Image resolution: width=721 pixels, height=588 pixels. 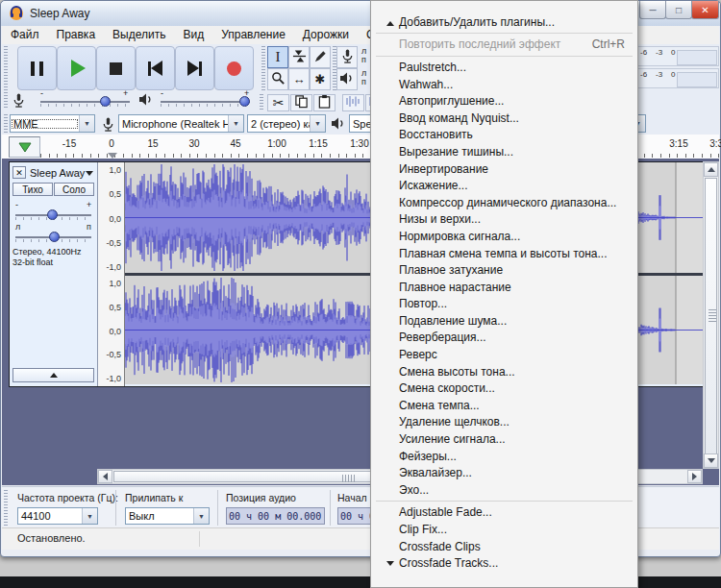 What do you see at coordinates (504, 439) in the screenshot?
I see `effects-menu-item: Усиление сигнала...` at bounding box center [504, 439].